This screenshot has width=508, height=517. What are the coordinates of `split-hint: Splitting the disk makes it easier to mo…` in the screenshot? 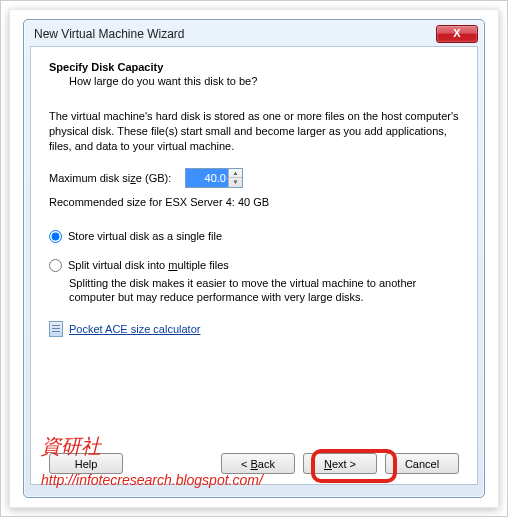 It's located at (264, 291).